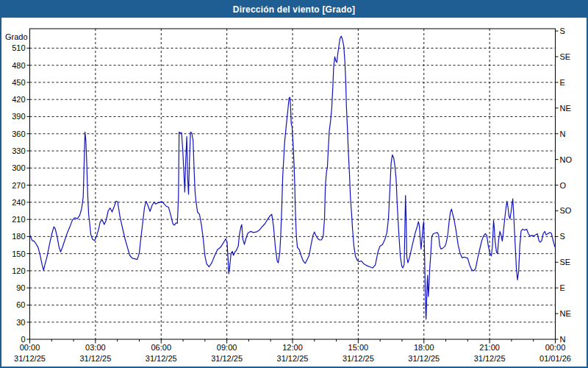 The height and width of the screenshot is (368, 588). What do you see at coordinates (18, 202) in the screenshot?
I see `y-axis-tick-label: 240` at bounding box center [18, 202].